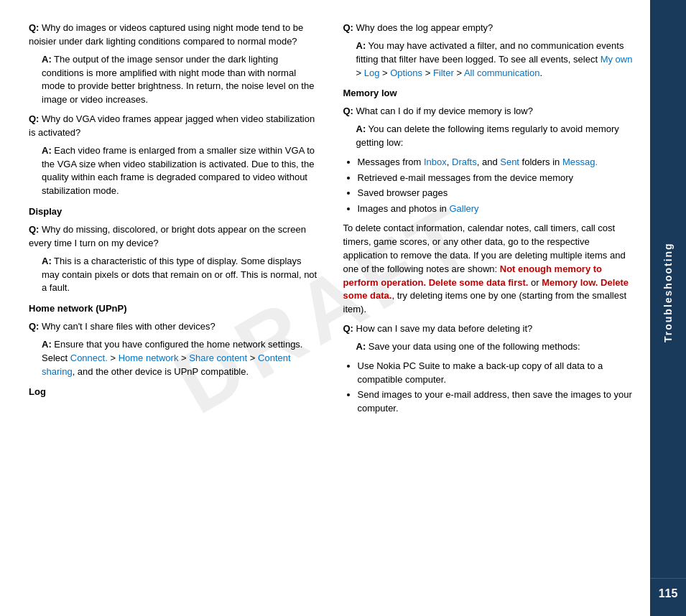  Describe the element at coordinates (490, 112) in the screenshot. I see `question: Q: What can I do if my device memory is …` at that location.